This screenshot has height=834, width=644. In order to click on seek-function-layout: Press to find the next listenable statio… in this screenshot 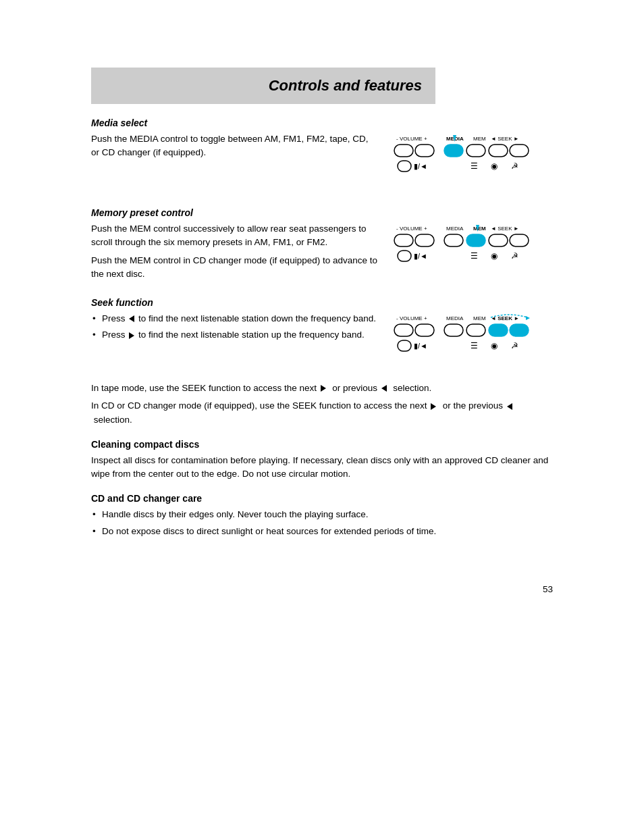, I will do `click(322, 343)`.